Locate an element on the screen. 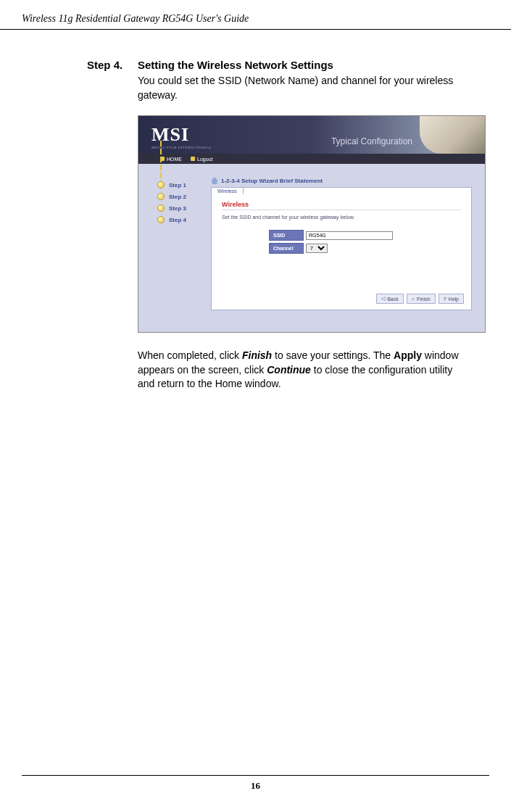  ss-navbar: HOME Logout is located at coordinates (312, 159).